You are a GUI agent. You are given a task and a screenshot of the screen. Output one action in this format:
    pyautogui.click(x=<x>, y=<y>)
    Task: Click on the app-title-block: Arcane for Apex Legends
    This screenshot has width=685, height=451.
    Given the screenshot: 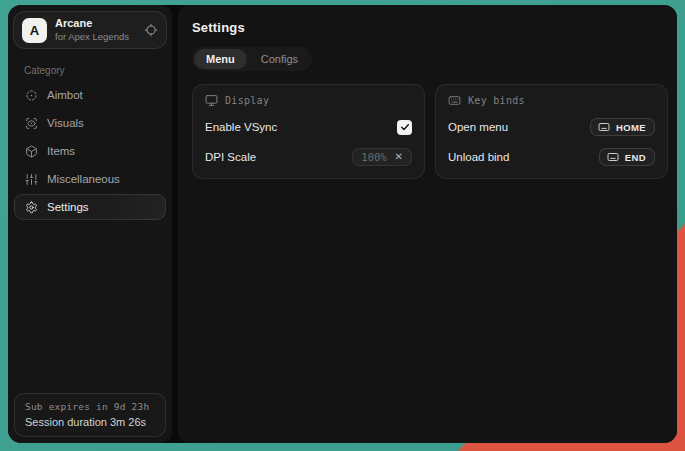 What is the action you would take?
    pyautogui.click(x=96, y=30)
    